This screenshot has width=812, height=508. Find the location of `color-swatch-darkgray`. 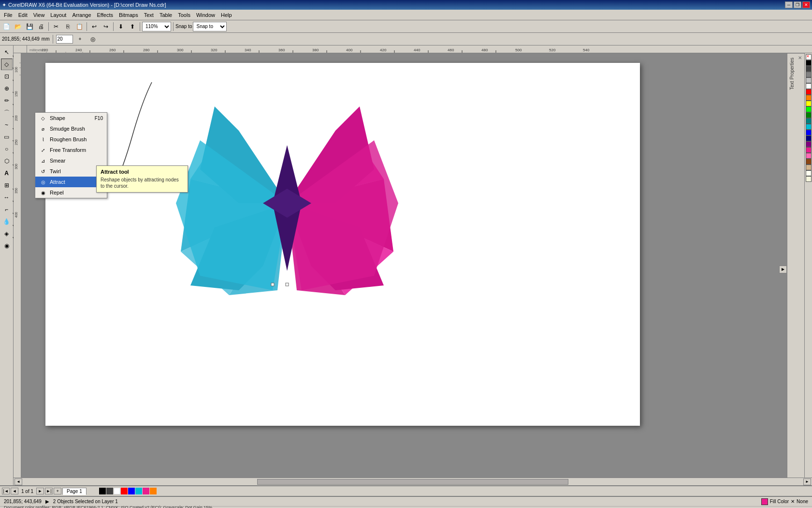

color-swatch-darkgray is located at coordinates (809, 69).